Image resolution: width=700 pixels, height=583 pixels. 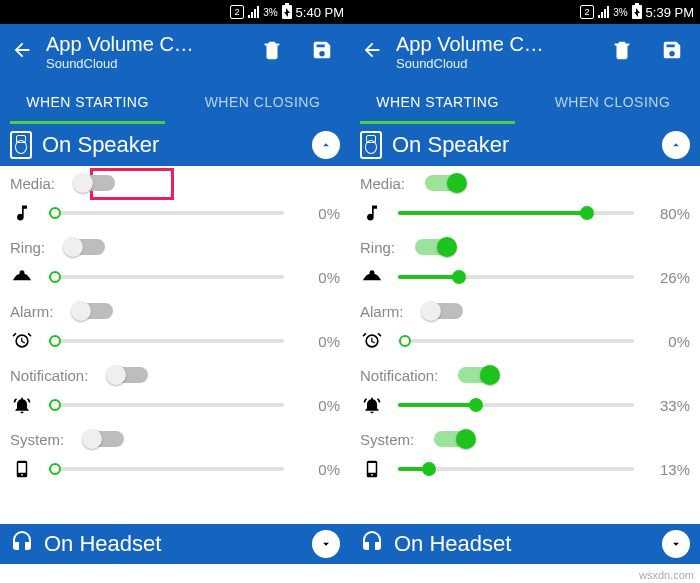 What do you see at coordinates (319, 470) in the screenshot?
I see `system-percent: 0%` at bounding box center [319, 470].